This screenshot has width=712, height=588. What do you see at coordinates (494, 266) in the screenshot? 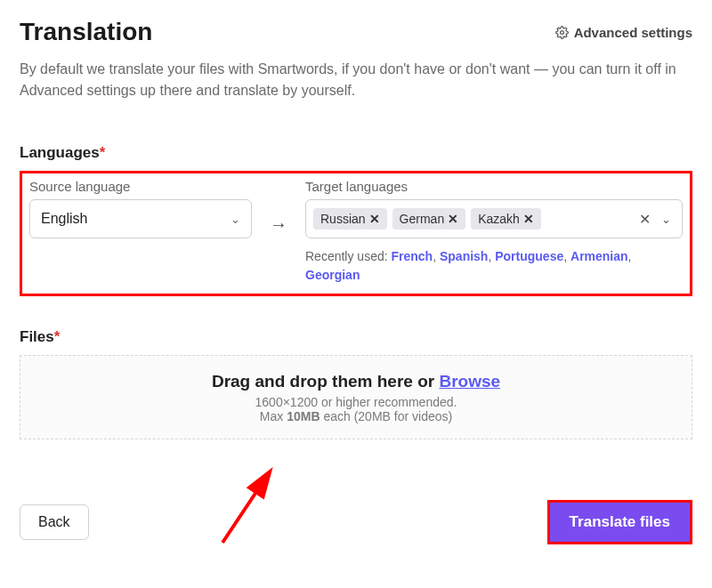
I see `recently-used-list: Recently used: French, Spanish, Portugue…` at bounding box center [494, 266].